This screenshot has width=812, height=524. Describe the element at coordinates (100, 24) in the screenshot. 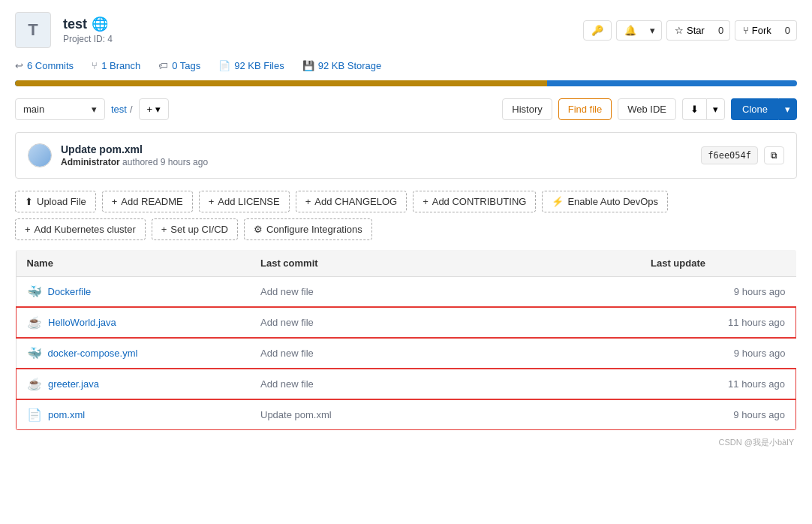

I see `globe-icon: 🌐` at that location.